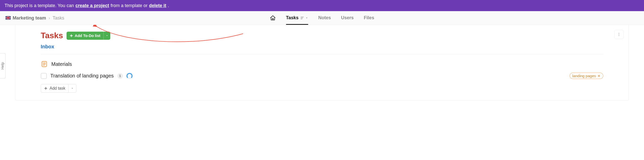 This screenshot has width=644, height=160. I want to click on tab-users: Users, so click(347, 18).